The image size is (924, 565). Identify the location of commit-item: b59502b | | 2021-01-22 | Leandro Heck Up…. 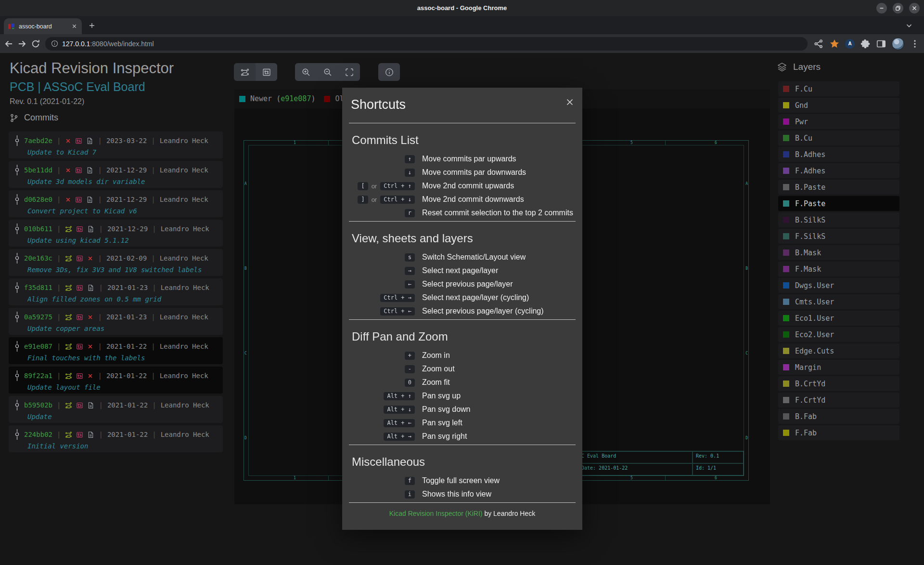
(116, 409).